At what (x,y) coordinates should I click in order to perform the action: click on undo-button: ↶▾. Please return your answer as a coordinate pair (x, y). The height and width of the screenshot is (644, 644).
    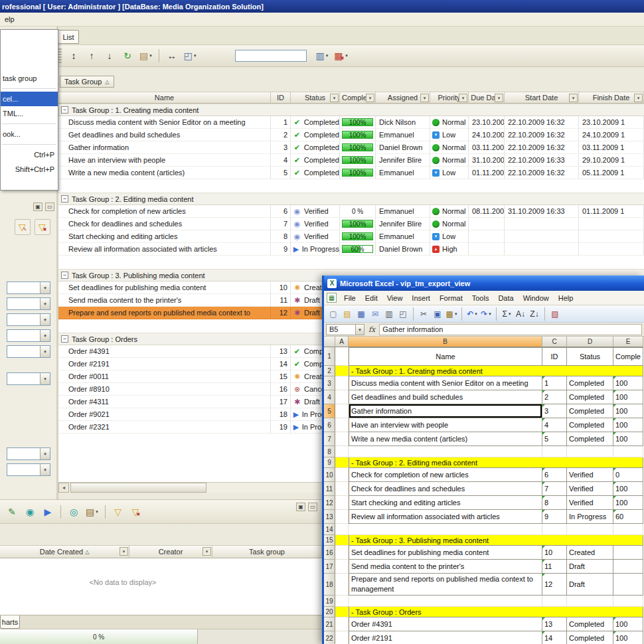
    Looking at the image, I should click on (472, 314).